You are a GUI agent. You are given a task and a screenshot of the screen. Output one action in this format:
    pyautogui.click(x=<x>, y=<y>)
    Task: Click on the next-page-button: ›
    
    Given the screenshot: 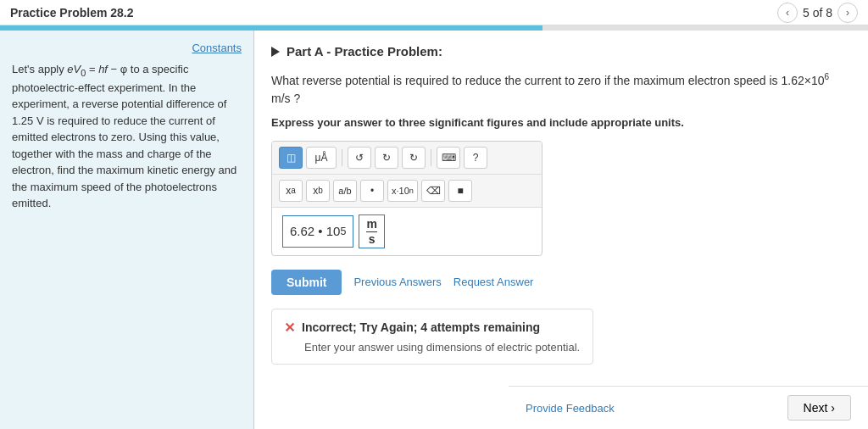 What is the action you would take?
    pyautogui.click(x=848, y=13)
    